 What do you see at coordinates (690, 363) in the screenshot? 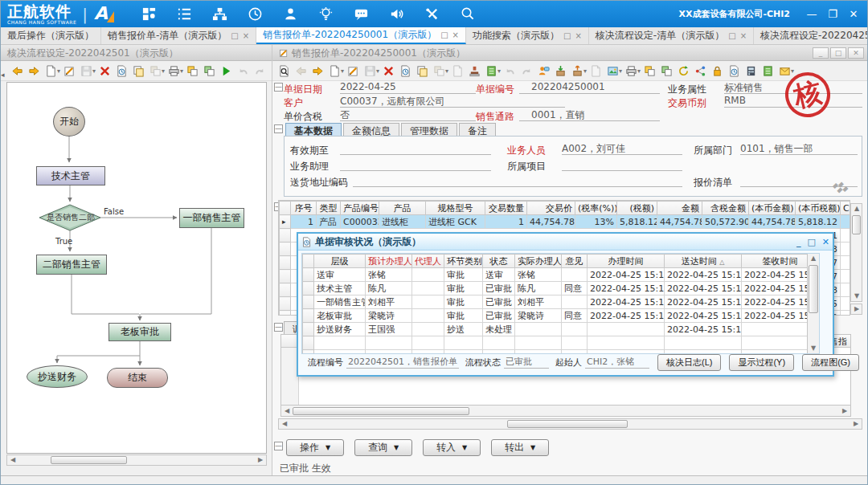
I see `approval-log-button: 核决日志(L)` at bounding box center [690, 363].